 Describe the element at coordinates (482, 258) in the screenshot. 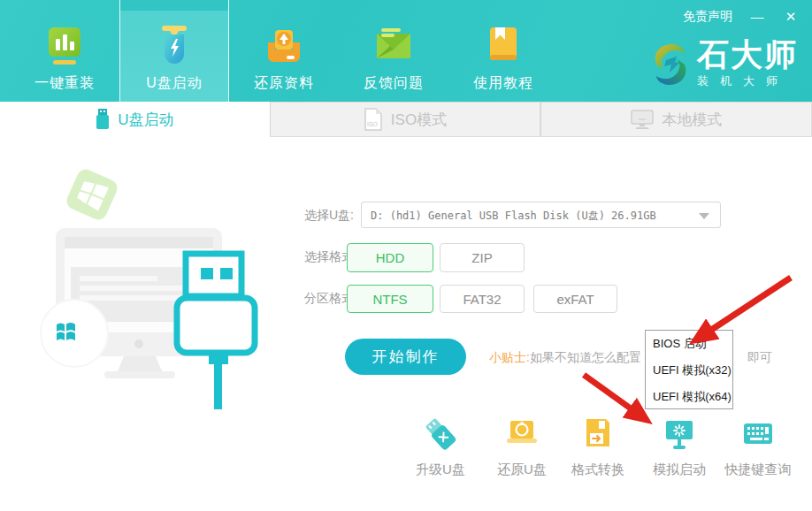

I see `format-option-zip: ZIP` at that location.